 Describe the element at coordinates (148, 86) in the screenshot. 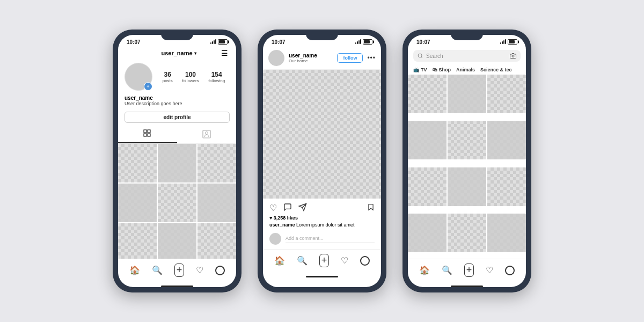

I see `avatar-add-button: +` at that location.